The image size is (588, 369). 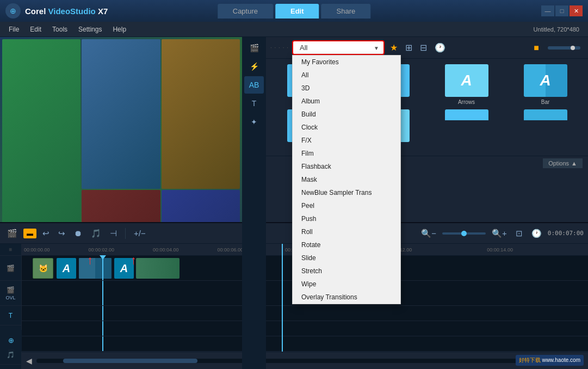 What do you see at coordinates (96, 233) in the screenshot?
I see `tl-audio-button: 🎵` at bounding box center [96, 233].